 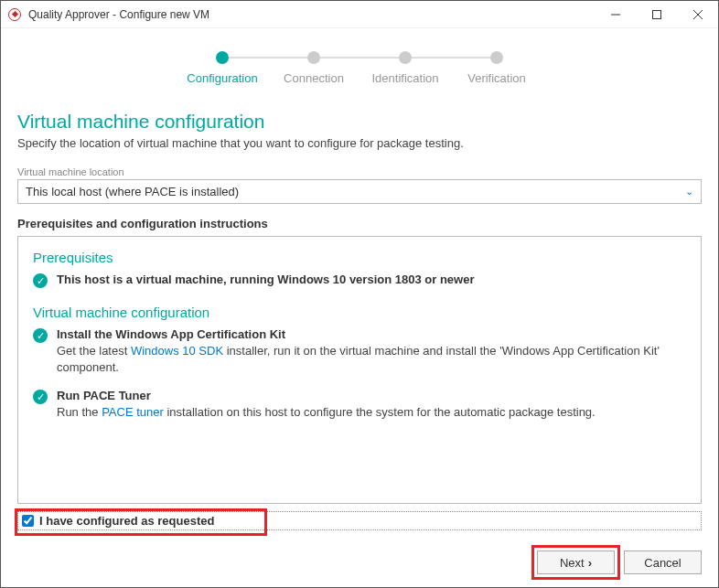 I want to click on vmconfig-item-tuner: ✓ Run PACE Tuner Run the PACE tuner inst…, so click(x=360, y=404).